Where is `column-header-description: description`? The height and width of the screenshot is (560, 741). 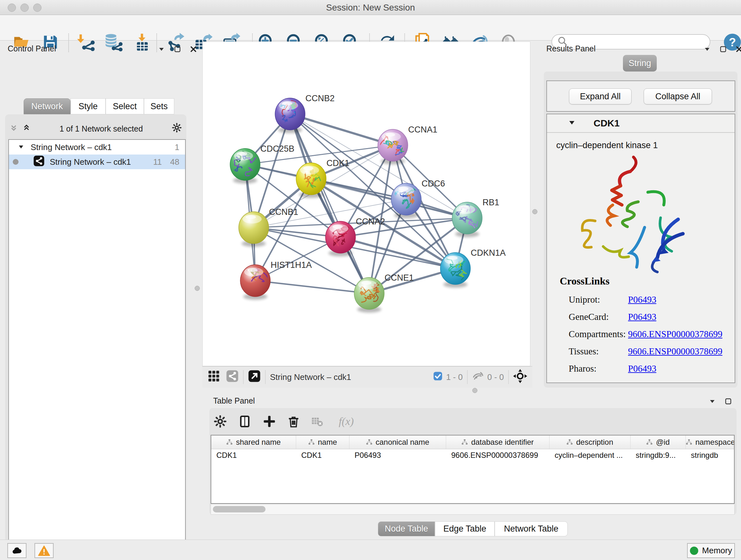 column-header-description: description is located at coordinates (590, 442).